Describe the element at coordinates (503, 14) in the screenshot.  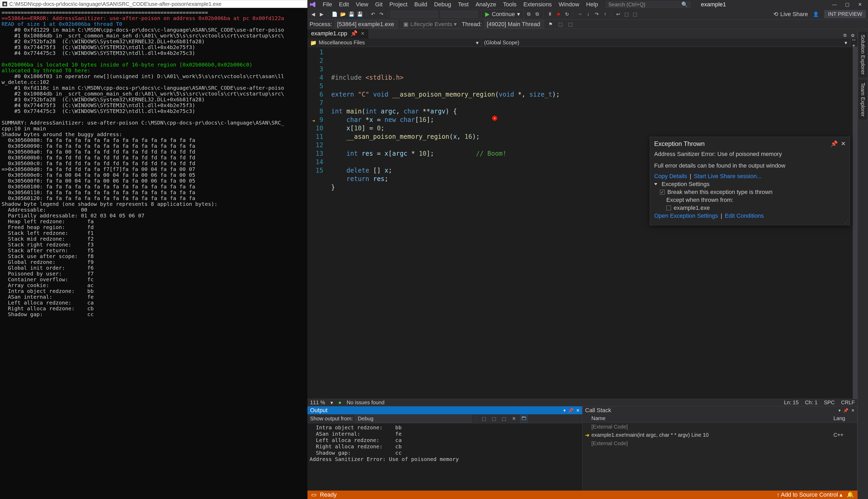
I see `continue-button: ▶ Continue ▾` at that location.